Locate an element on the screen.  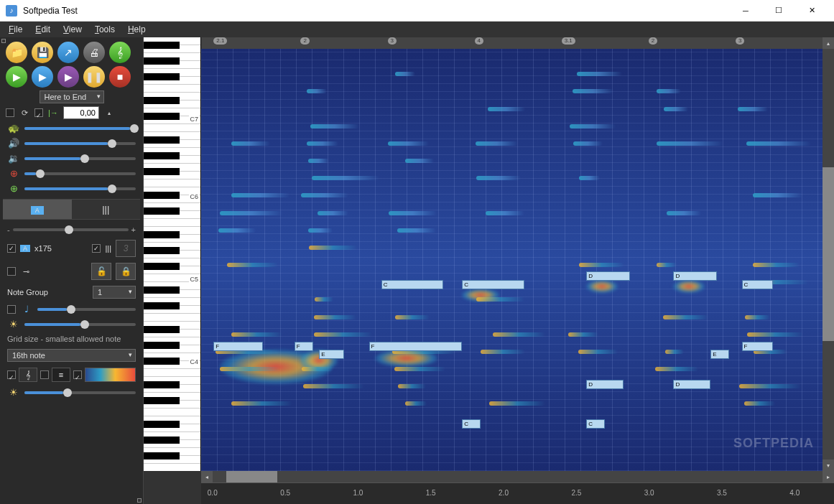
lock-button: 🔒 is located at coordinates (126, 271).